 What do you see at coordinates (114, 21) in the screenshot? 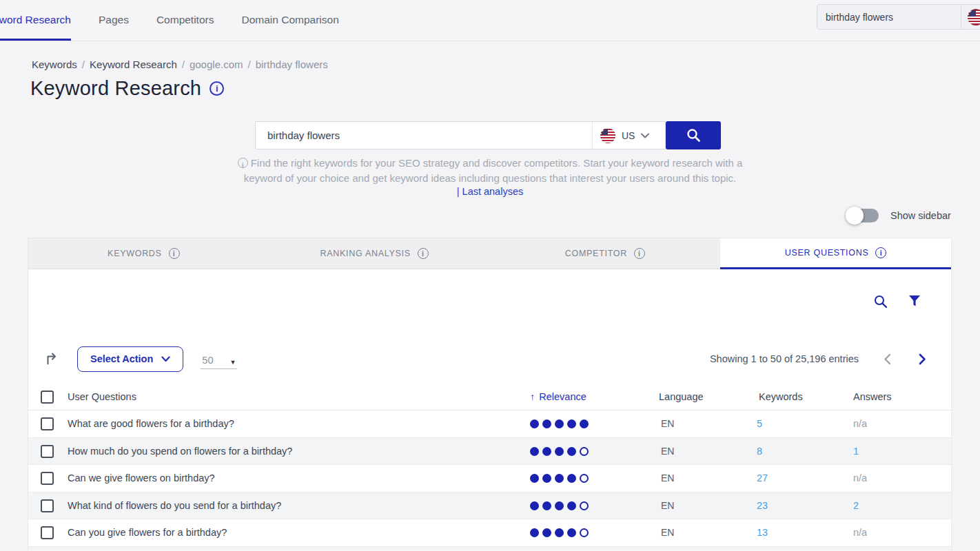
I see `nav-item-pages: Pages` at bounding box center [114, 21].